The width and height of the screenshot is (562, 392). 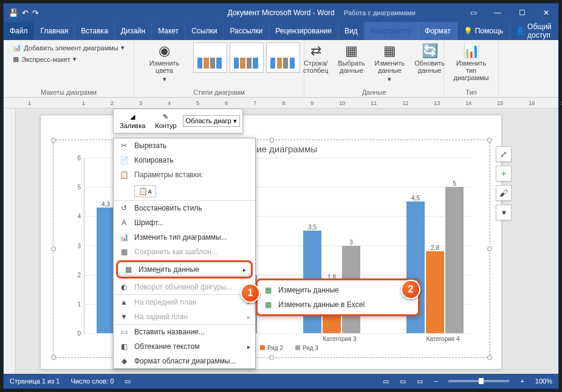 I want to click on outline-icon: ✎, so click(x=165, y=117).